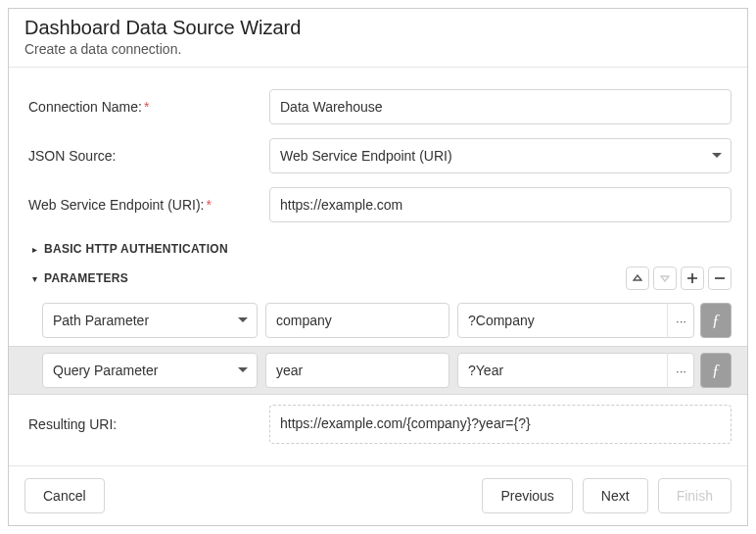 Image resolution: width=756 pixels, height=534 pixels. Describe the element at coordinates (101, 320) in the screenshot. I see `parameter-type-value: Path Parameter` at that location.